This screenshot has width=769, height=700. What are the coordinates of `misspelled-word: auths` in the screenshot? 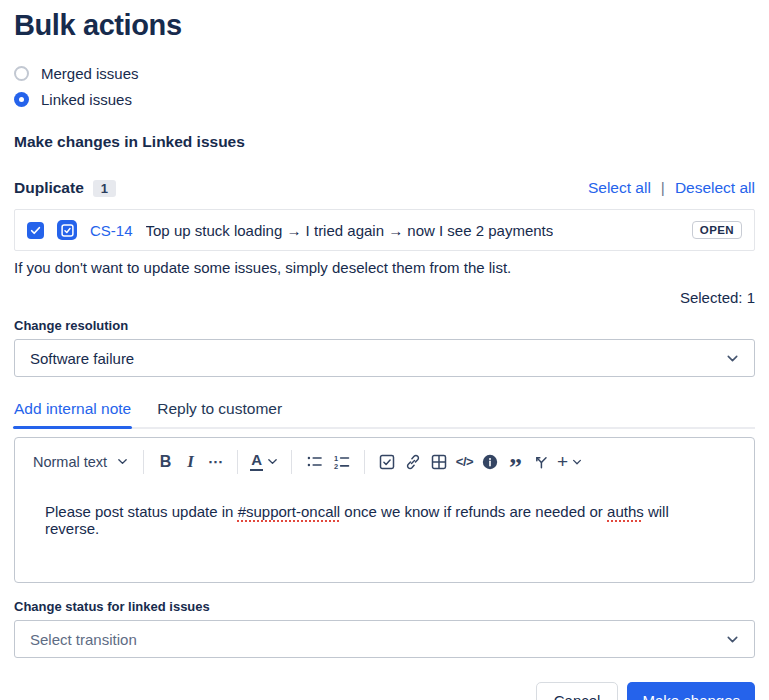 It's located at (626, 512).